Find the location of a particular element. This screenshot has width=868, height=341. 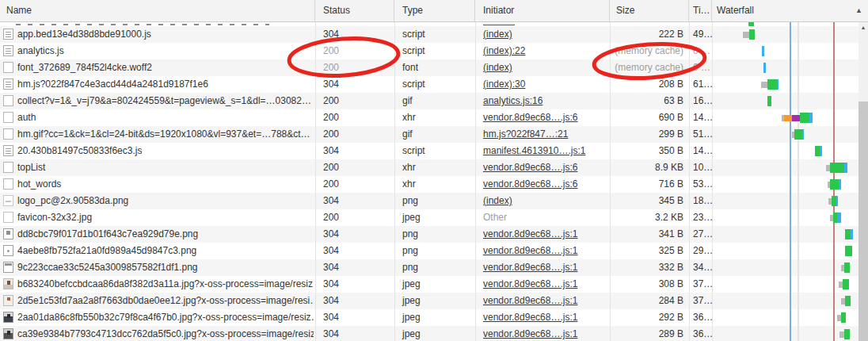

clipped-initiator-link is located at coordinates (499, 25).